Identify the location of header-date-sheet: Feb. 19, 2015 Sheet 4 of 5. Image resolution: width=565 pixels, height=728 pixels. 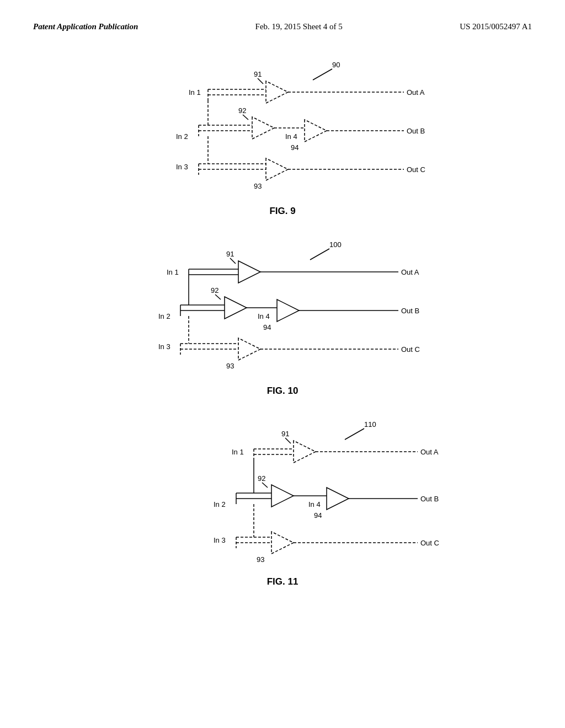
(299, 26).